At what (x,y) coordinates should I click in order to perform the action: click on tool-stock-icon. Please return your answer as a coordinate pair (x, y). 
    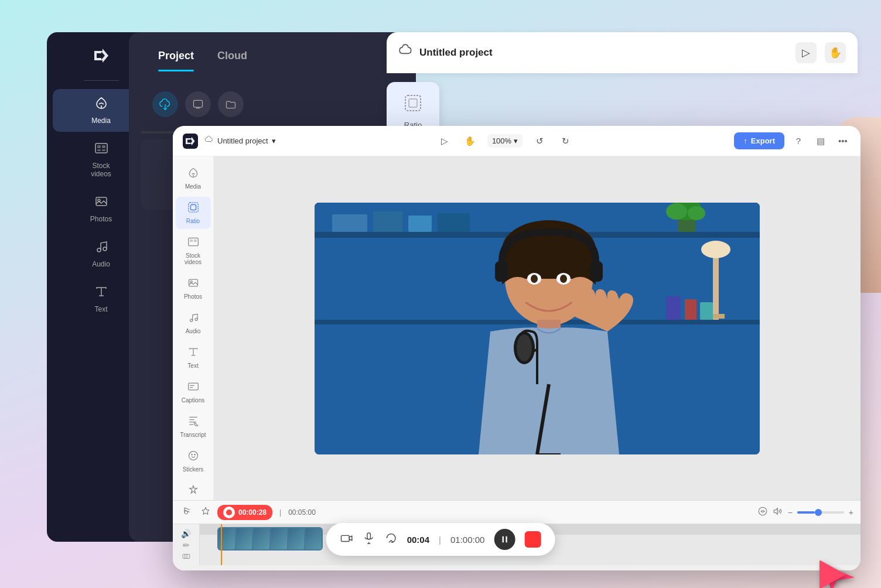
    Looking at the image, I should click on (193, 244).